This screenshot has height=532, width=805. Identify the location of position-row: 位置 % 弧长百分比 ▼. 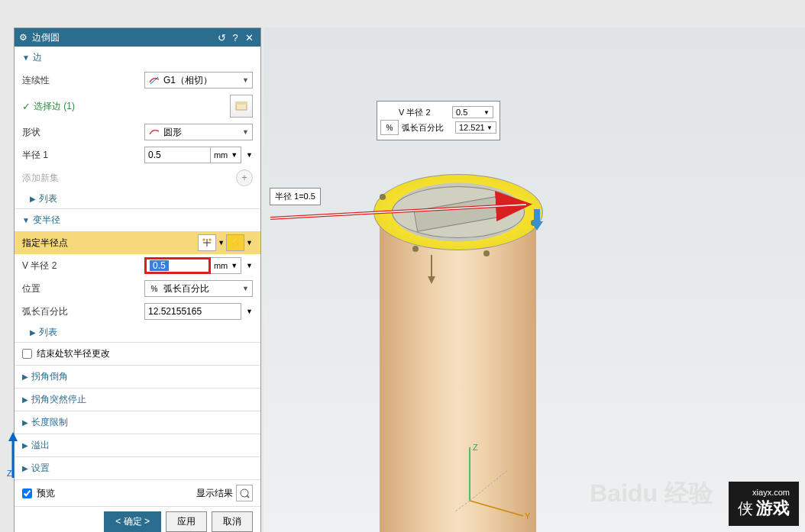
(137, 289).